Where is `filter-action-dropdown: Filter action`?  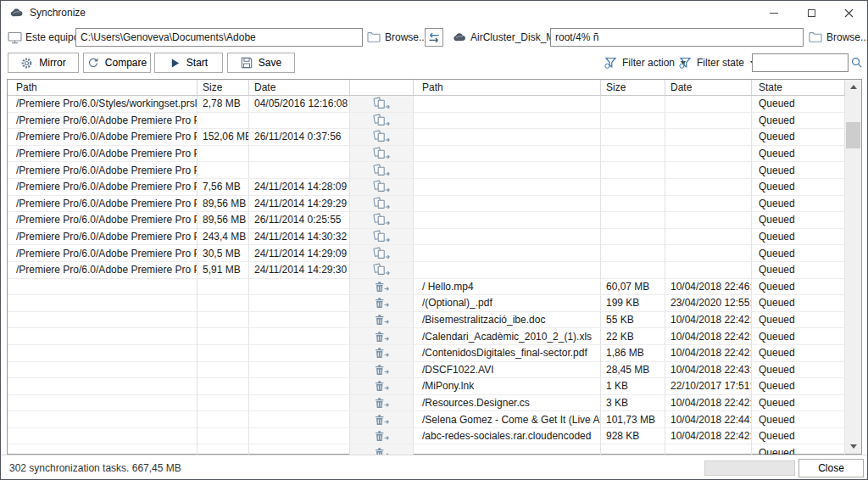
filter-action-dropdown: Filter action is located at coordinates (645, 63).